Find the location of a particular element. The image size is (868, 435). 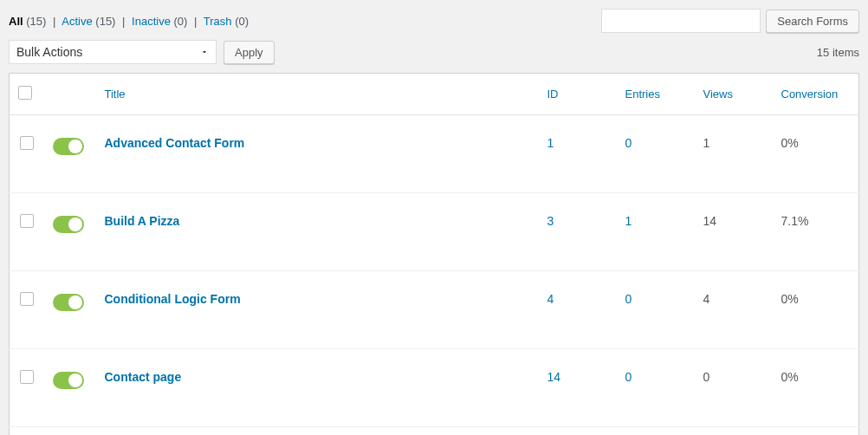

form-id-link: 1 is located at coordinates (551, 143).